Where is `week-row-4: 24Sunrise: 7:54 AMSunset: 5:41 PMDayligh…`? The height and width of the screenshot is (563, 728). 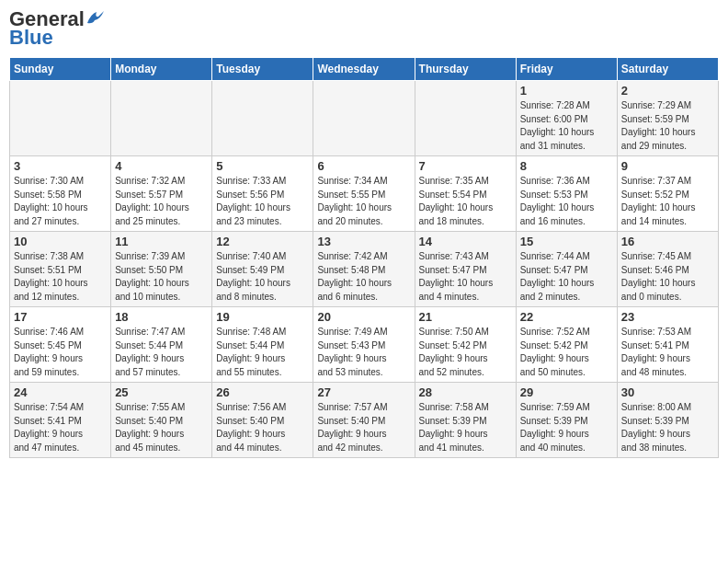 week-row-4: 24Sunrise: 7:54 AMSunset: 5:41 PMDayligh… is located at coordinates (364, 420).